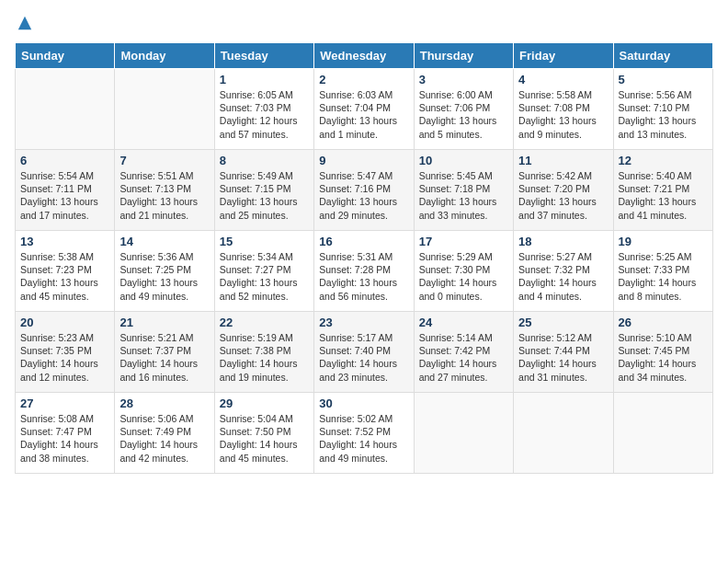 Image resolution: width=728 pixels, height=563 pixels. I want to click on calendar-cell: 10Sunrise: 5:45 AM Sunset: 7:18 PM Dayli…, so click(463, 190).